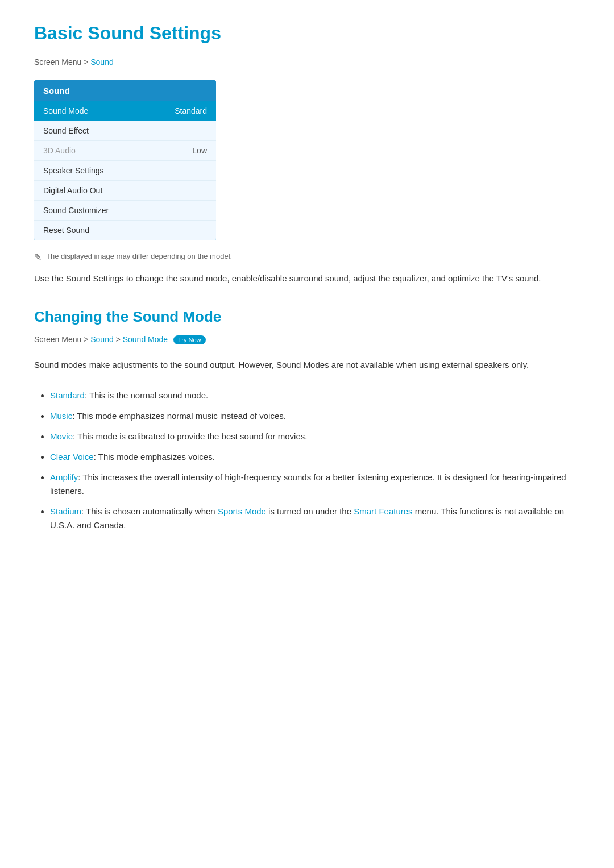 This screenshot has height=868, width=614. What do you see at coordinates (308, 484) in the screenshot?
I see `amplify-text: : This increases the overall intensity o…` at bounding box center [308, 484].